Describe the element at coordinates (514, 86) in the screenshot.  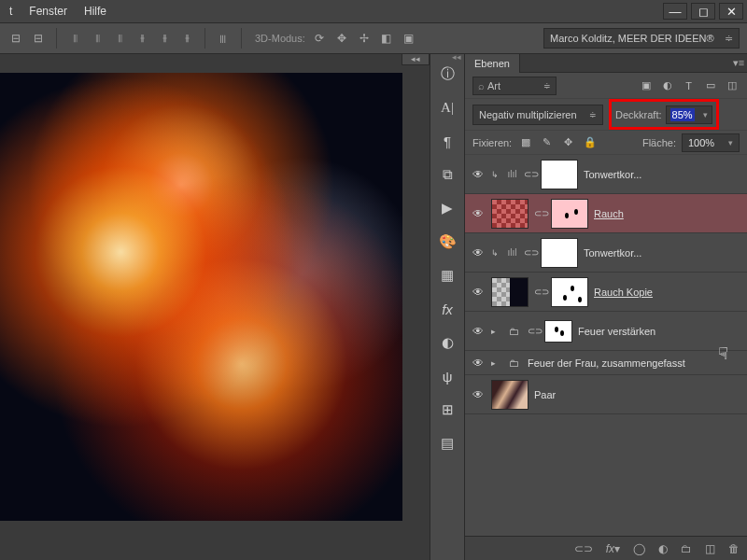
I see `layer-filter-select: Art≑` at that location.